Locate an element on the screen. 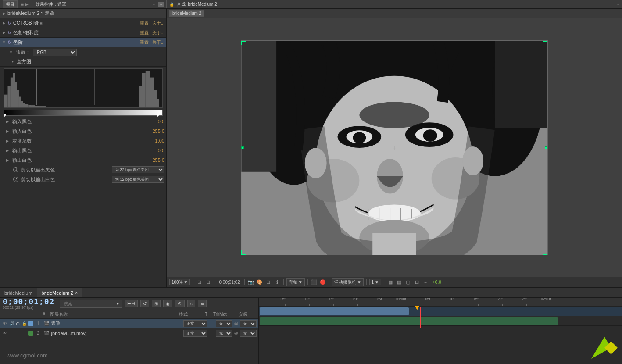 Image resolution: width=622 pixels, height=364 pixels. hue-sat-reset: 重置 is located at coordinates (144, 33).